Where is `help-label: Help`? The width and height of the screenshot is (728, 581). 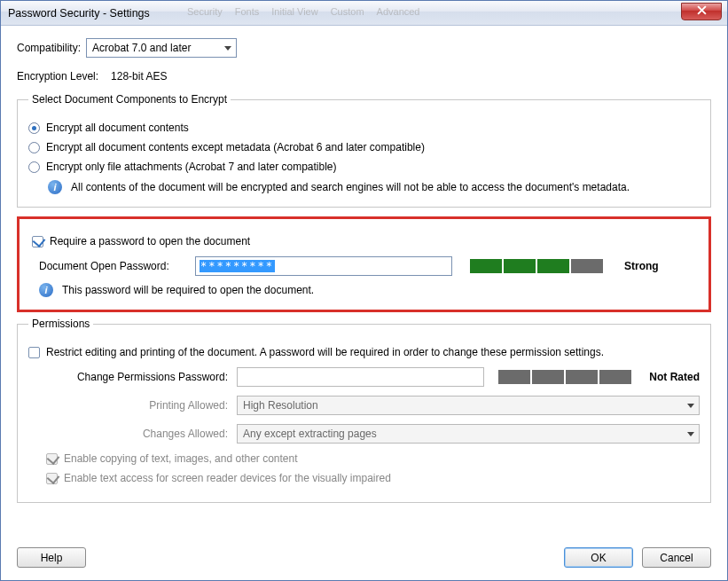
help-label: Help is located at coordinates (51, 558).